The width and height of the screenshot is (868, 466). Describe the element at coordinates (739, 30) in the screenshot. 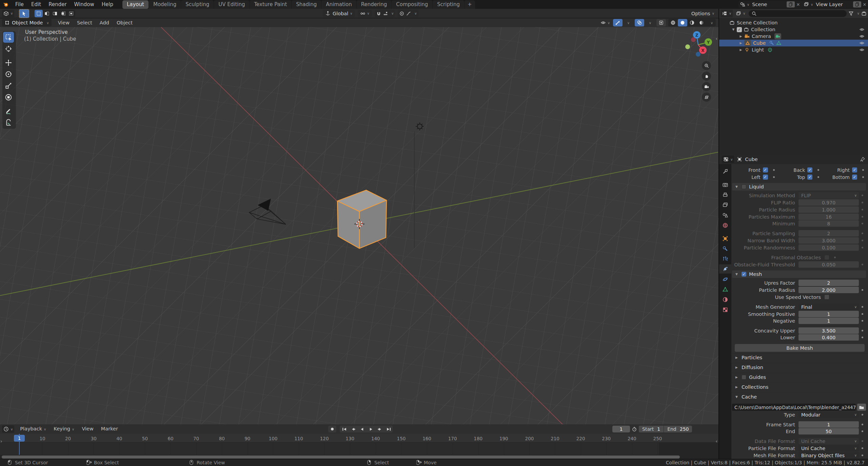

I see `collection-checkbox: ✓` at that location.